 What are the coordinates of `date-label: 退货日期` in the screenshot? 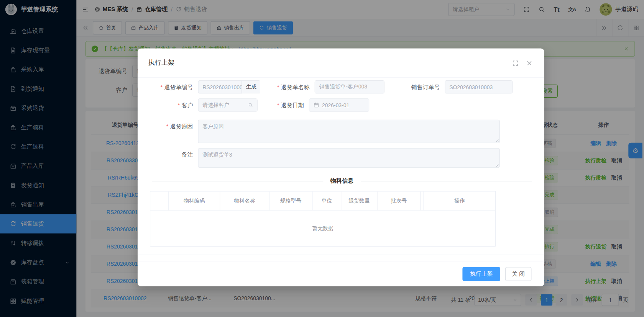 It's located at (287, 105).